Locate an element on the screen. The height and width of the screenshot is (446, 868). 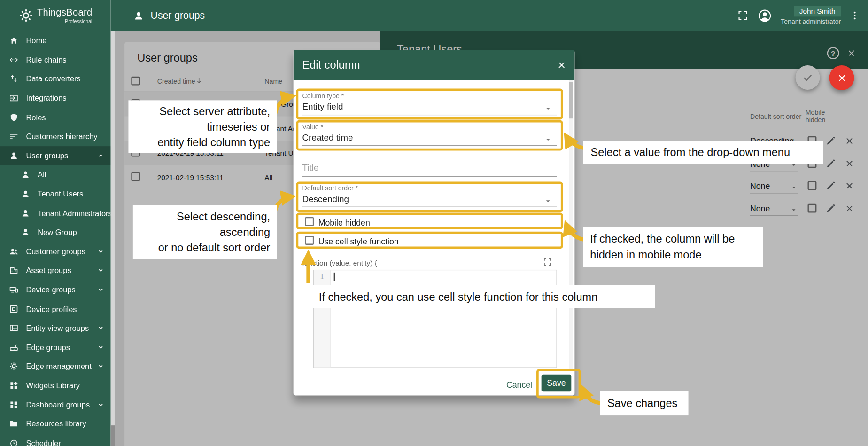
mobile-hidden-checkbox-label: Mobile hidden is located at coordinates (344, 222).